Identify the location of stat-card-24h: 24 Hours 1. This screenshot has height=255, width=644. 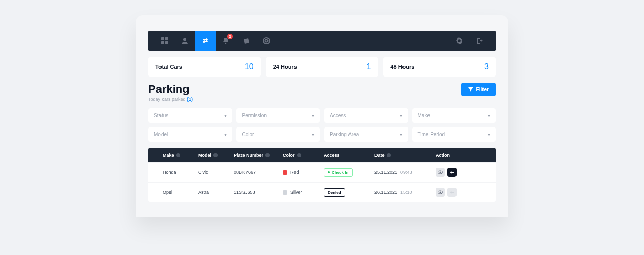
(322, 67).